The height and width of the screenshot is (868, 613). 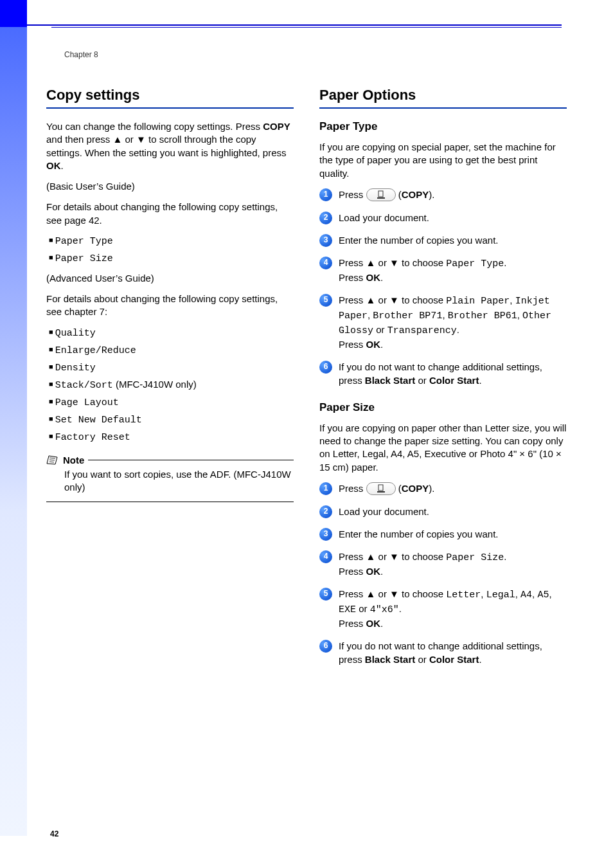 What do you see at coordinates (73, 460) in the screenshot?
I see `note-label: Note` at bounding box center [73, 460].